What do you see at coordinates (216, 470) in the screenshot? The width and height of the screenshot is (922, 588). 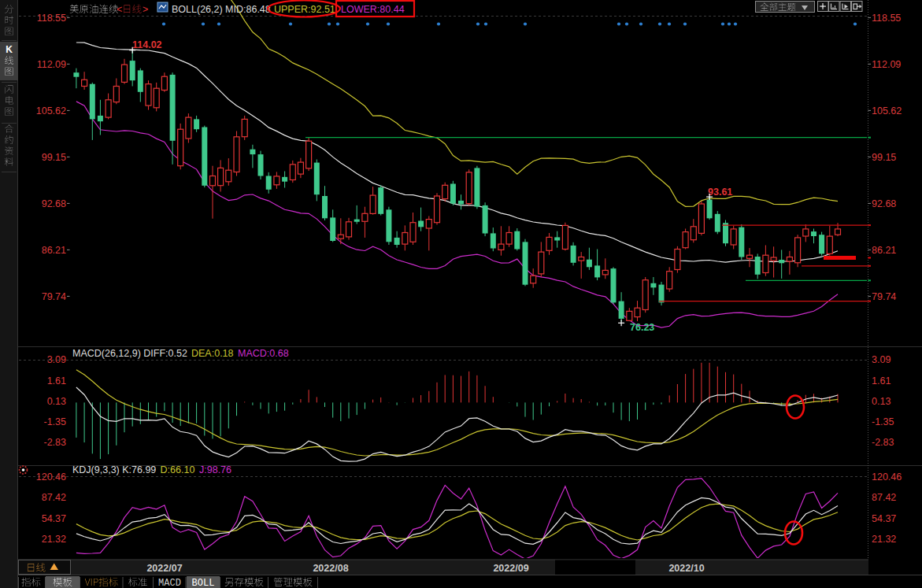 I see `svg-text: J:98.76` at bounding box center [216, 470].